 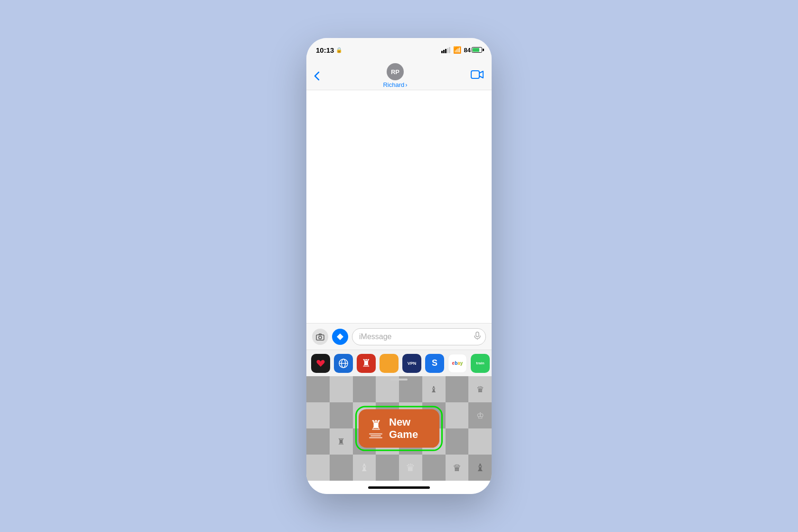 I want to click on nav-header: RP Richard ›, so click(x=399, y=76).